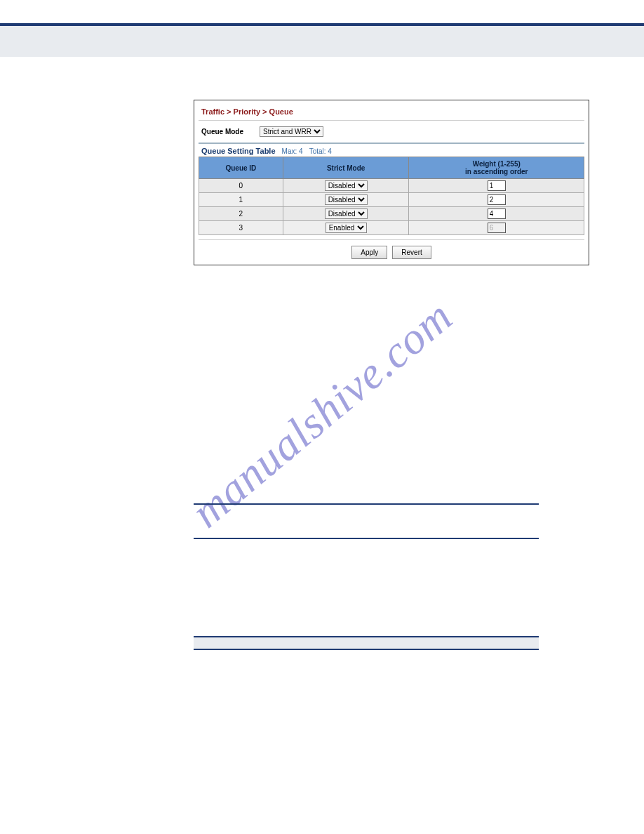  Describe the element at coordinates (411, 253) in the screenshot. I see `revert-button: Revert` at that location.